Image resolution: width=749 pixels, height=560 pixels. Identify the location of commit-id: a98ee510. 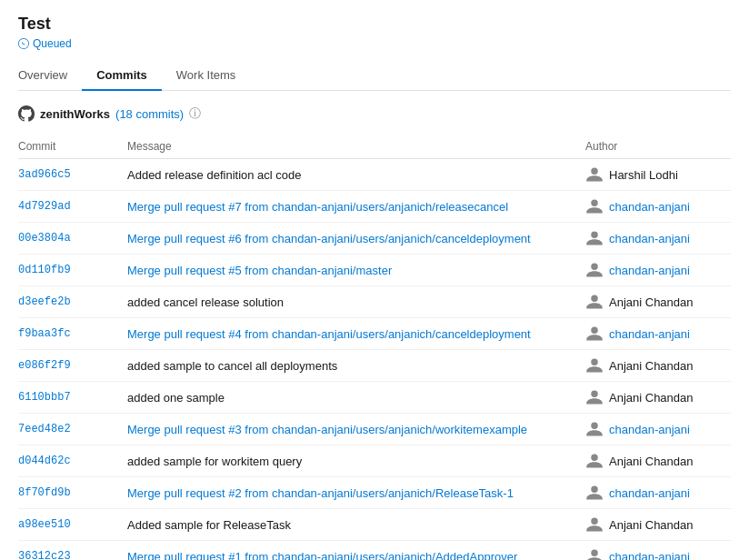
(73, 525).